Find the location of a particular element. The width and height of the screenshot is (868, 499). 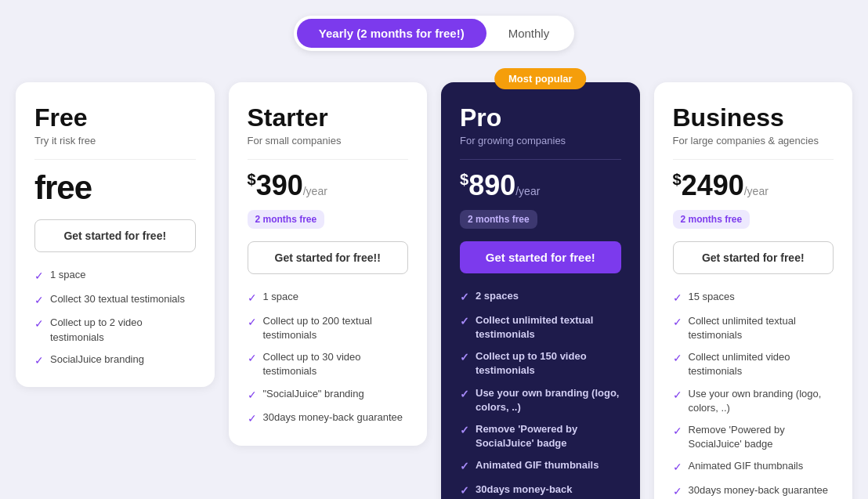

price-amount-business: $2490/year is located at coordinates (721, 186).